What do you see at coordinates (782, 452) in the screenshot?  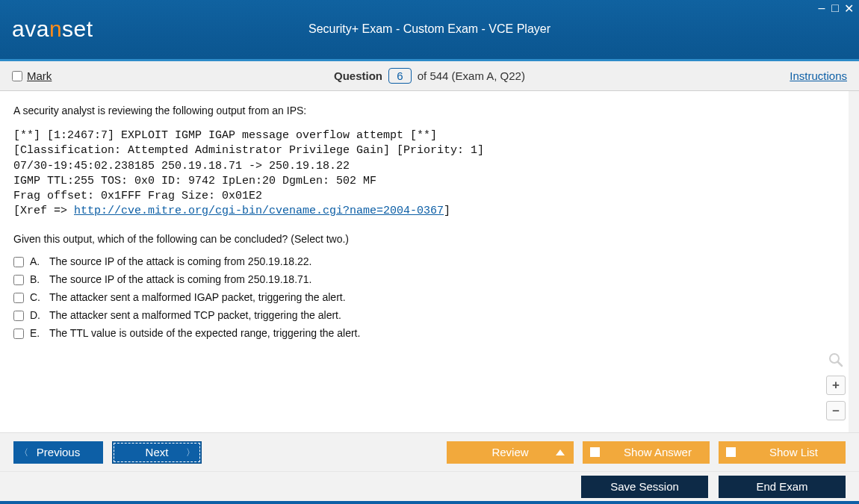 I see `show-list-button: Show List` at bounding box center [782, 452].